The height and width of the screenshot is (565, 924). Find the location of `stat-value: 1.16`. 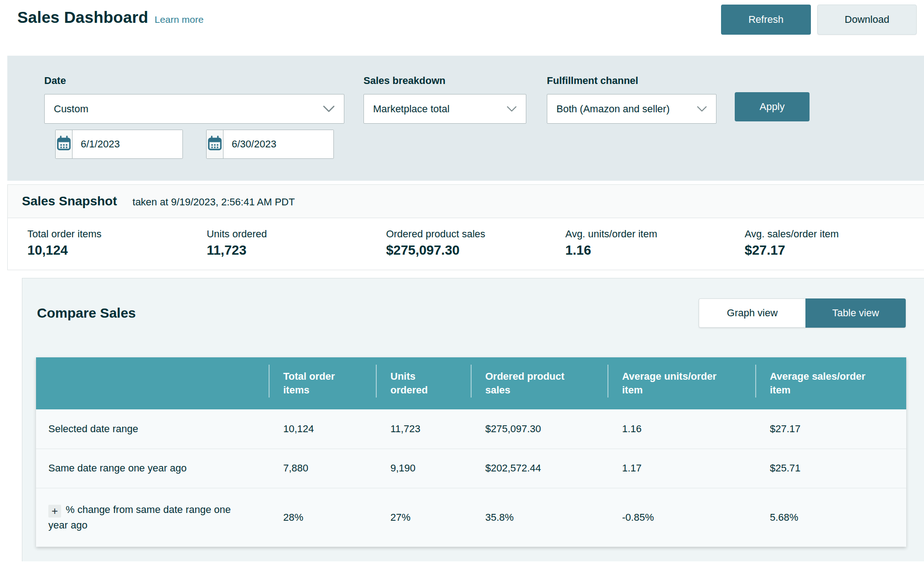

stat-value: 1.16 is located at coordinates (655, 250).